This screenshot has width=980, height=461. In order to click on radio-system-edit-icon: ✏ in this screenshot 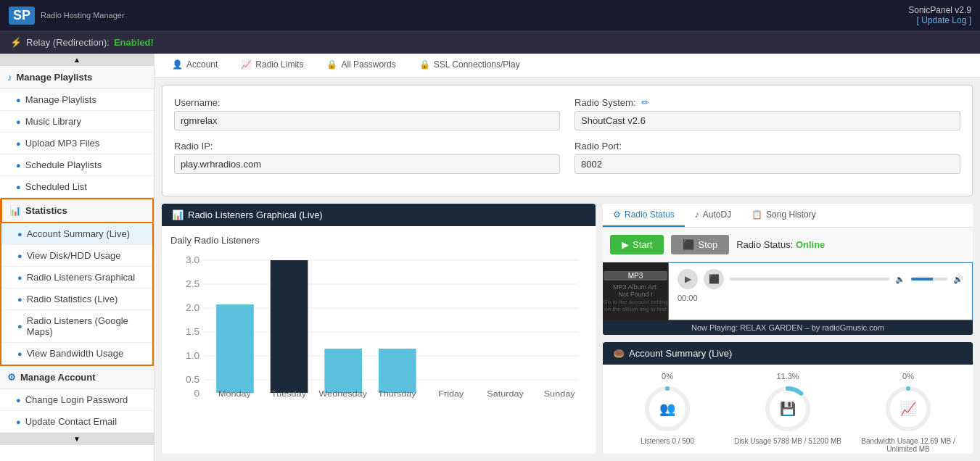, I will do `click(646, 103)`.